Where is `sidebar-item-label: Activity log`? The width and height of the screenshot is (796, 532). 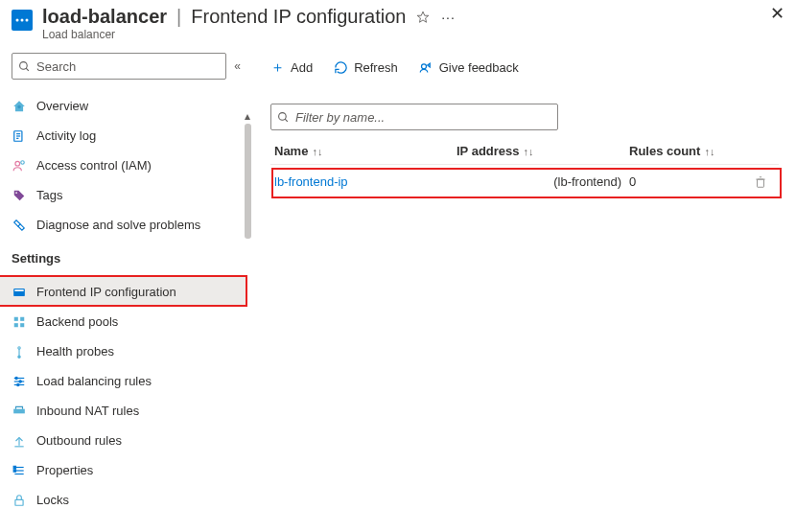
sidebar-item-label: Activity log is located at coordinates (136, 136).